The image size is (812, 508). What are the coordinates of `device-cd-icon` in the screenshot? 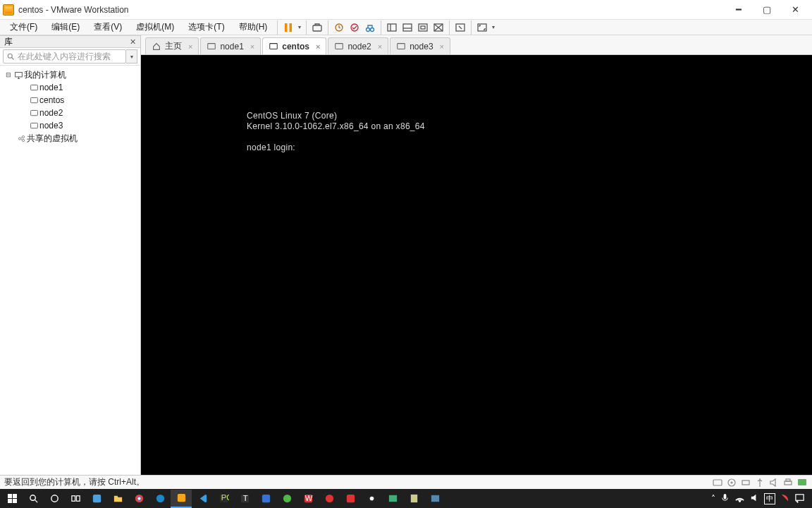 It's located at (732, 483).